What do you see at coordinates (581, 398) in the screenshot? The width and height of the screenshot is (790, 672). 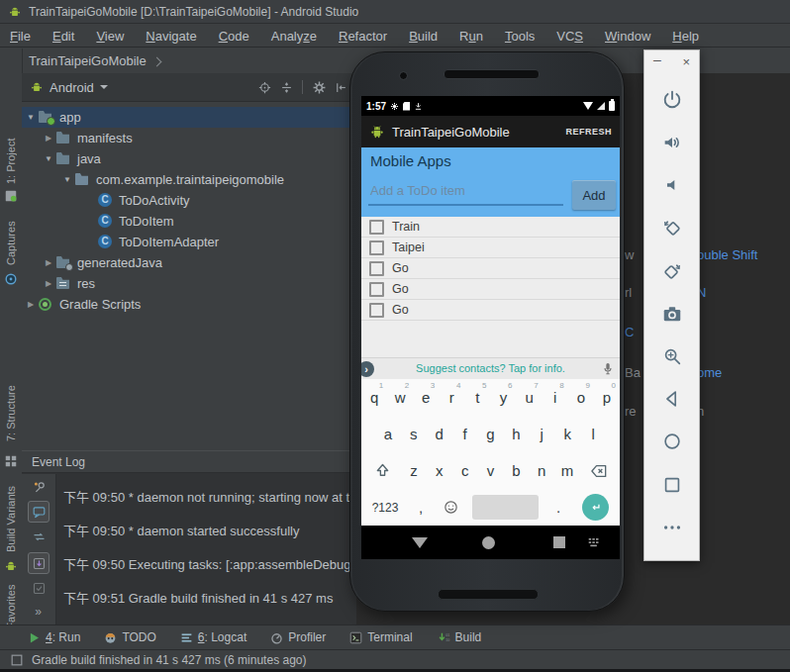 I see `key: 9o` at bounding box center [581, 398].